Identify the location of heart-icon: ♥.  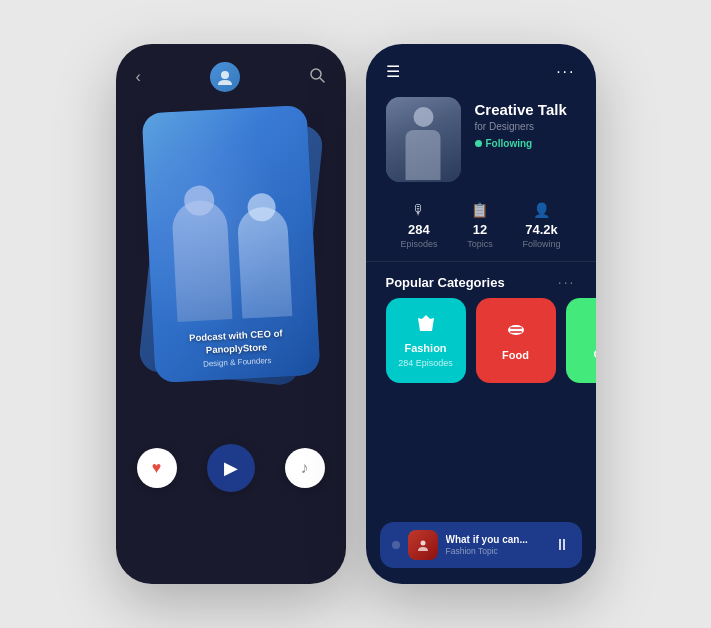
(157, 468).